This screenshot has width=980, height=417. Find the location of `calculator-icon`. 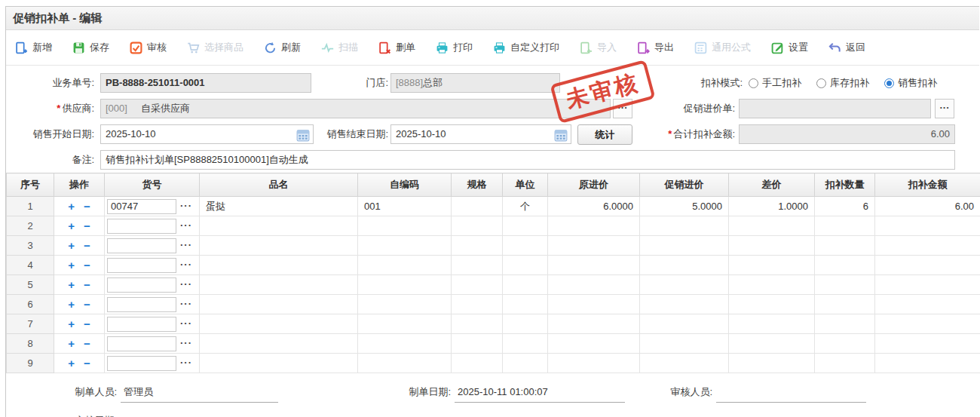

calculator-icon is located at coordinates (701, 48).